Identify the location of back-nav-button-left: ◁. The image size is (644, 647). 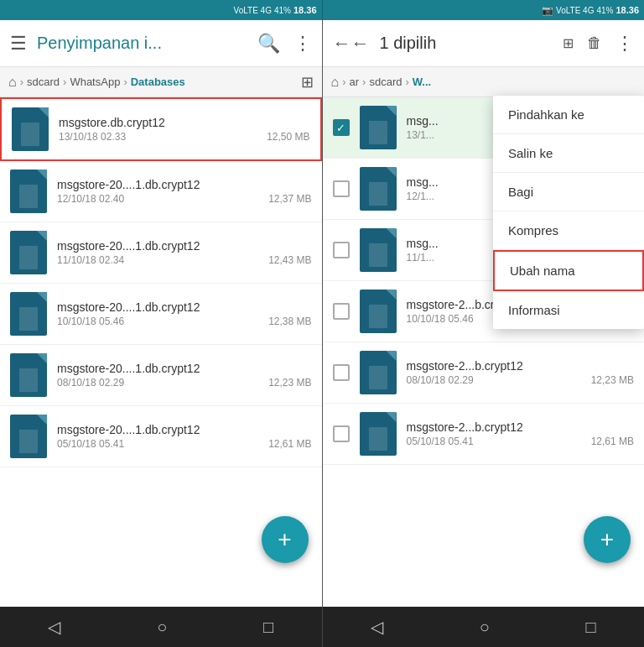
(54, 627).